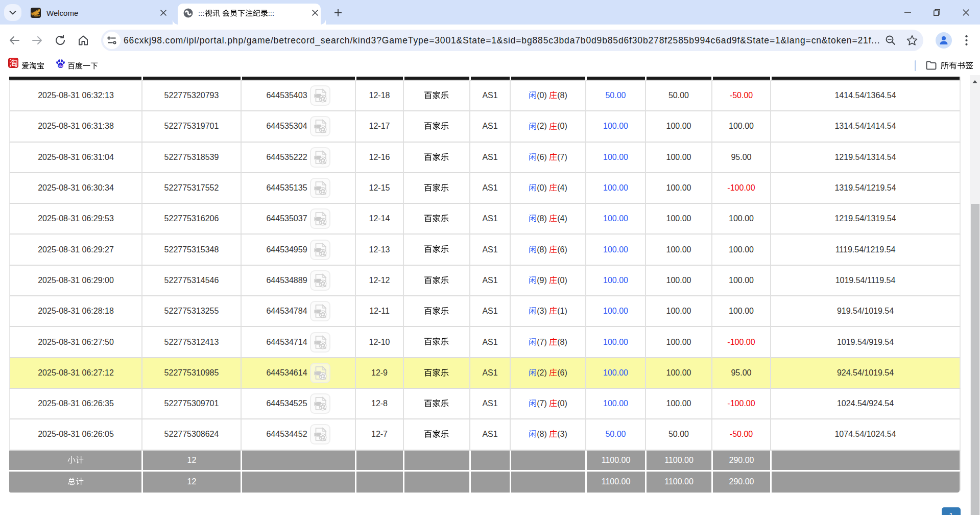 The image size is (980, 515). What do you see at coordinates (60, 65) in the screenshot?
I see `svg-text: du` at bounding box center [60, 65].